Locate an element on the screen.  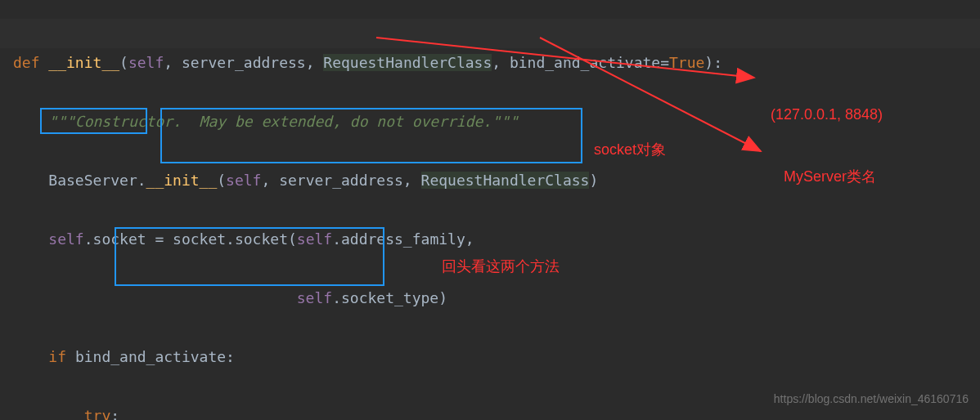
code-line-3: BaseServer.__init__(self, server_address… is located at coordinates (368, 181).